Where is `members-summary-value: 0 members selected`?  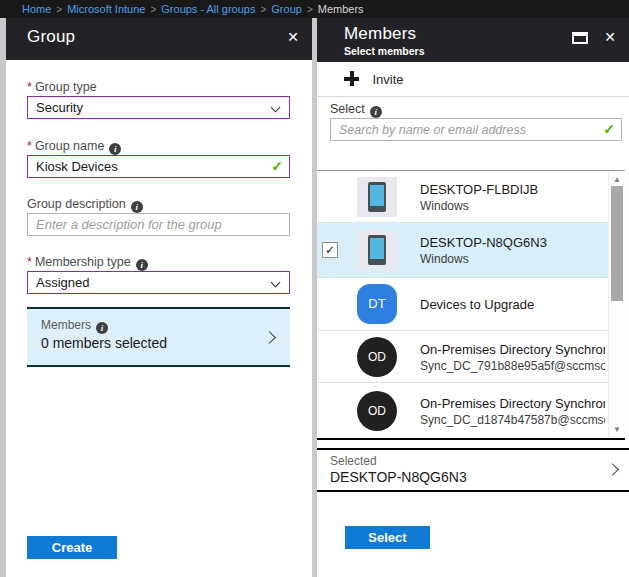
members-summary-value: 0 members selected is located at coordinates (104, 343).